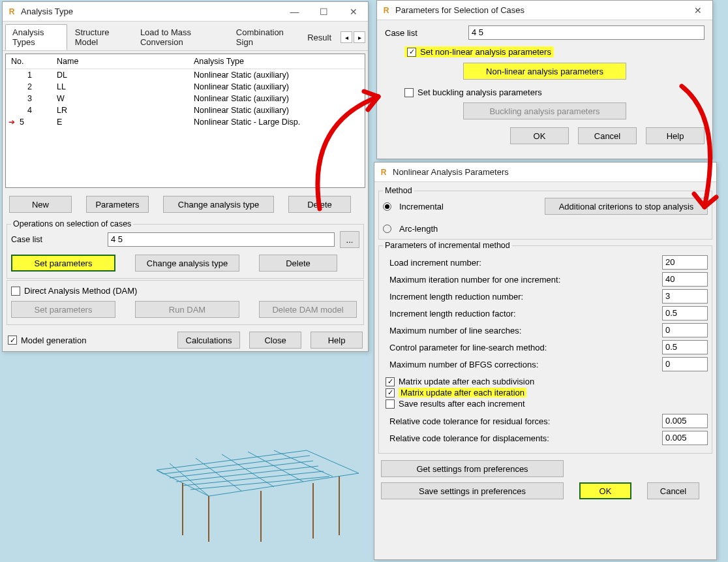 The width and height of the screenshot is (728, 562). I want to click on method-legend: Method, so click(399, 191).